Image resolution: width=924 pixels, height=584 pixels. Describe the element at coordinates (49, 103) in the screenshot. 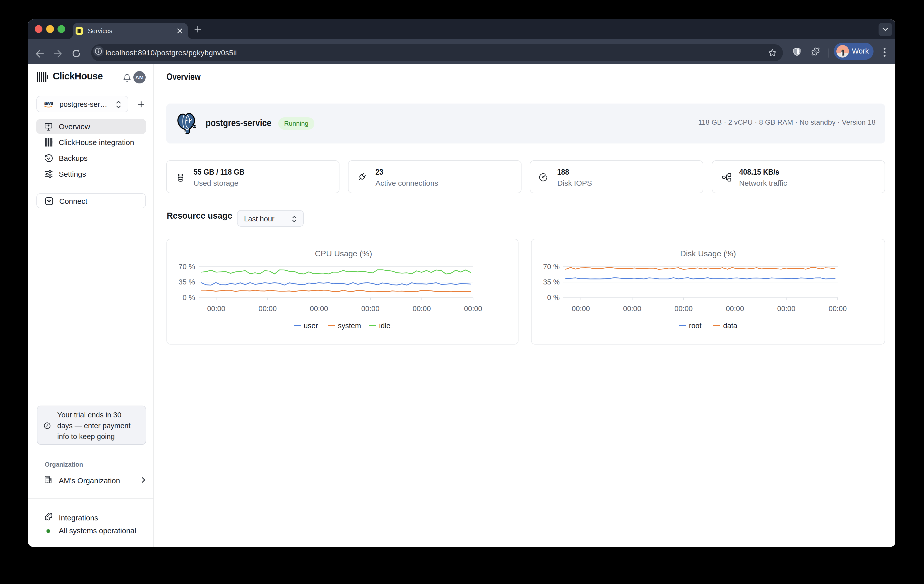

I see `svg-text: aws` at that location.